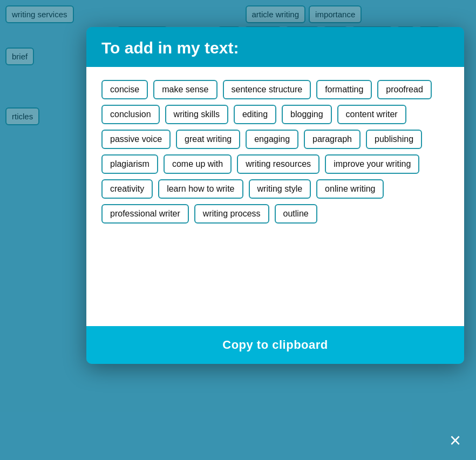 This screenshot has height=460, width=476. I want to click on tag-item: formatting, so click(344, 90).